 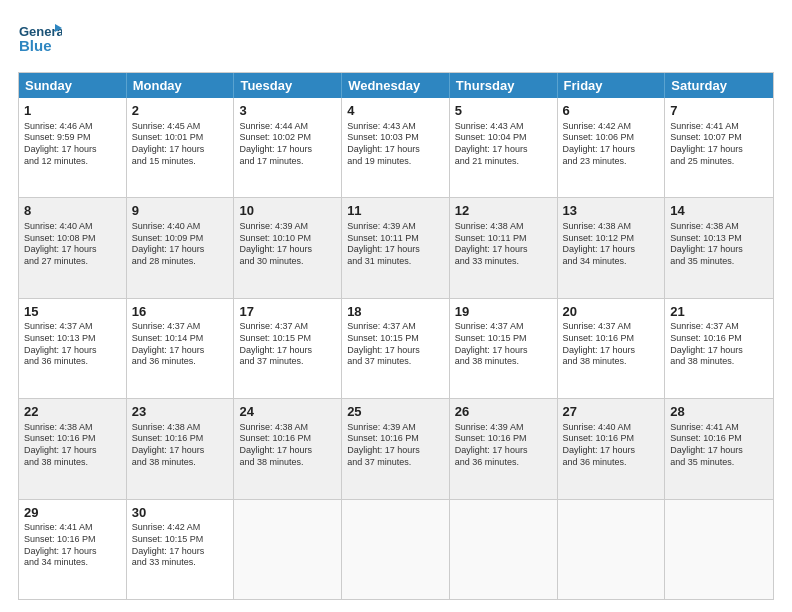 What do you see at coordinates (504, 127) in the screenshot?
I see `cell-info-line: Sunrise: 4:43 AM` at bounding box center [504, 127].